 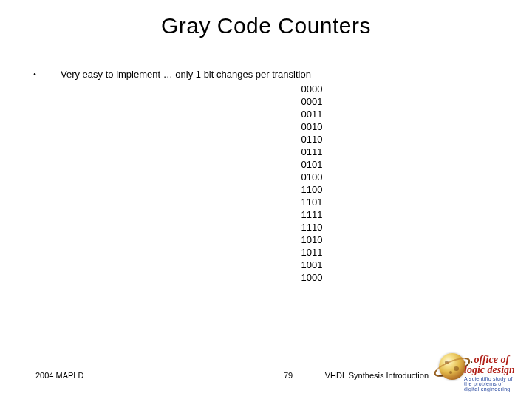 What do you see at coordinates (469, 359) in the screenshot?
I see `logo-ellipsis: ...` at bounding box center [469, 359].